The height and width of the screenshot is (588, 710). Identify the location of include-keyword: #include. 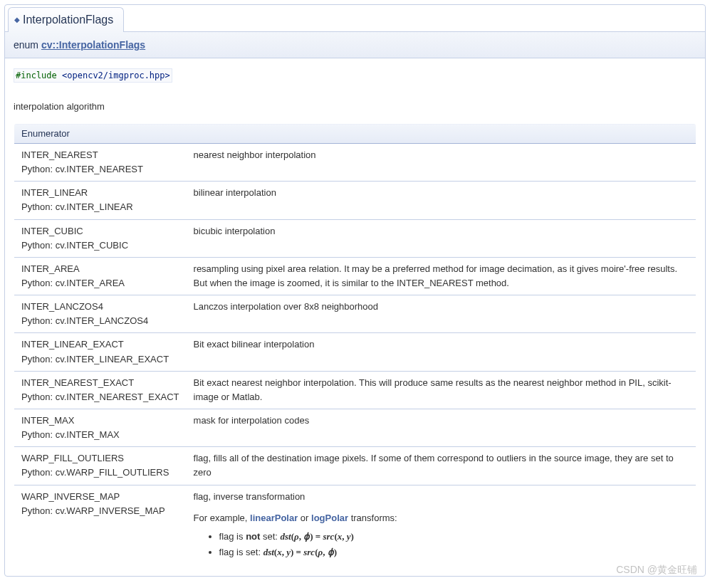
(36, 75).